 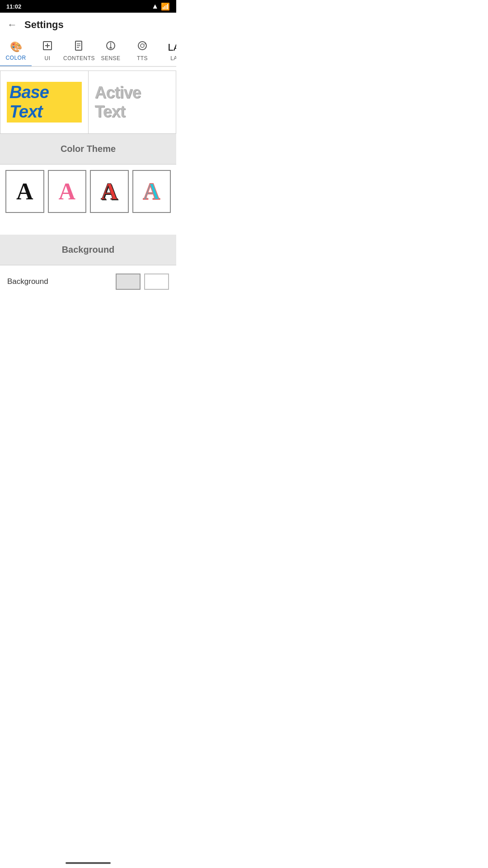 What do you see at coordinates (79, 58) in the screenshot?
I see `contents-tab-label: CONTENTS` at bounding box center [79, 58].